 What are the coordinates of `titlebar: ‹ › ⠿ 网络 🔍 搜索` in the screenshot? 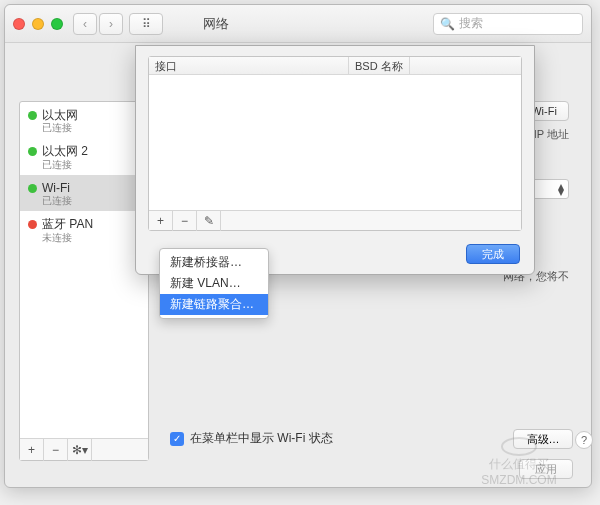 It's located at (298, 24).